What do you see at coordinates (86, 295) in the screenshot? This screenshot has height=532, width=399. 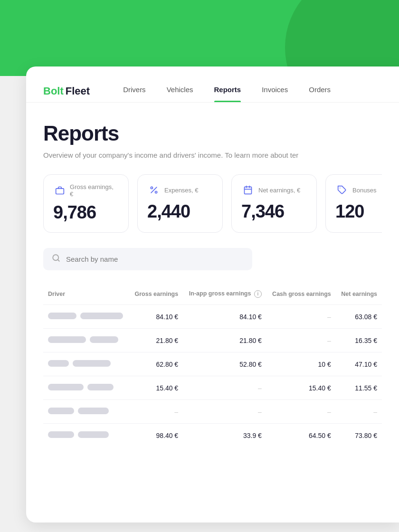 I see `col-driver: Driver` at bounding box center [86, 295].